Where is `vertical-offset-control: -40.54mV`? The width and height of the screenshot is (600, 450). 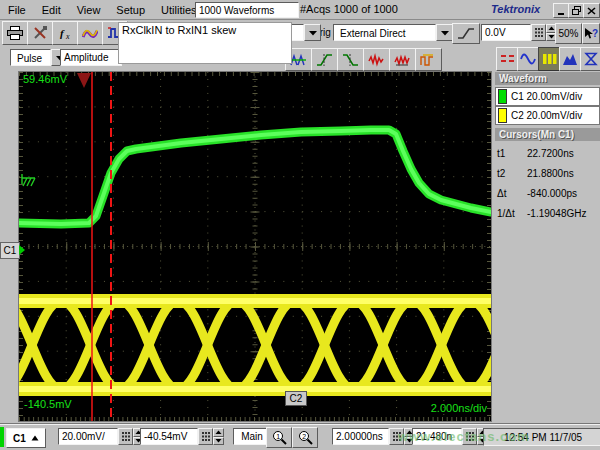
vertical-offset-control: -40.54mV is located at coordinates (182, 436).